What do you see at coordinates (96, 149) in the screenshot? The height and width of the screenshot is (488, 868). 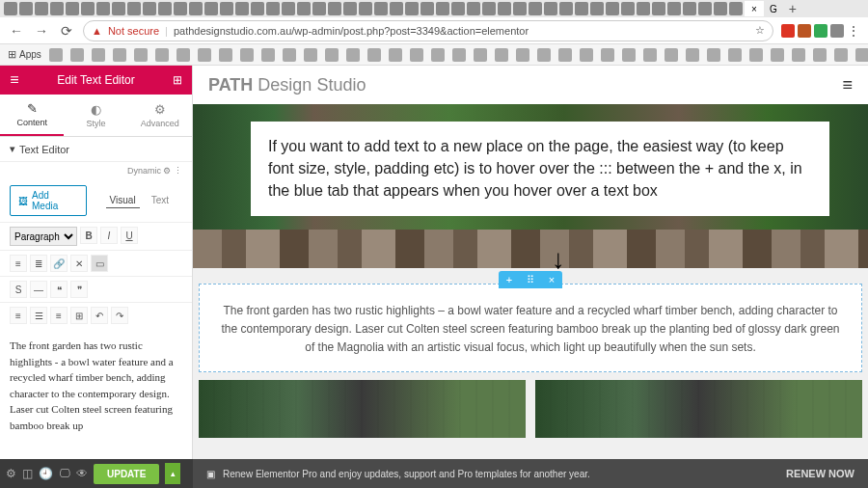 I see `text-editor-section: ▾Text Editor` at bounding box center [96, 149].